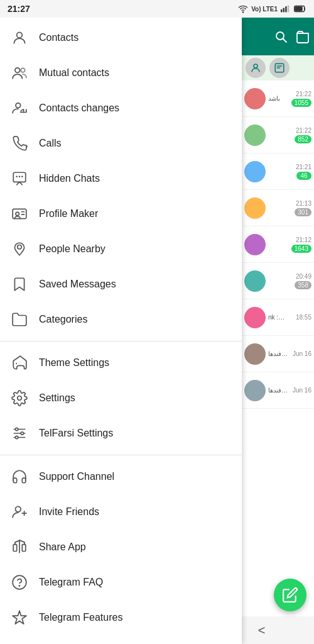 The width and height of the screenshot is (314, 644). I want to click on menu-label-people-nearby: People Nearby, so click(72, 249).